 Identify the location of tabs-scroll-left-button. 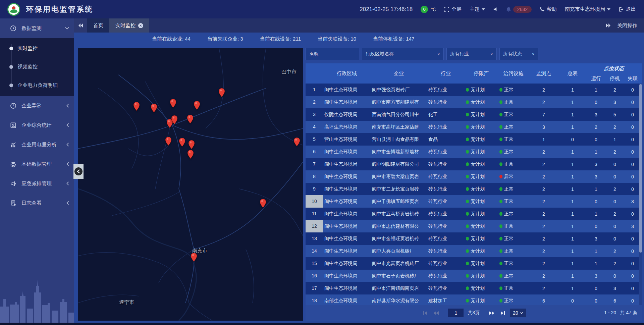
(80, 25).